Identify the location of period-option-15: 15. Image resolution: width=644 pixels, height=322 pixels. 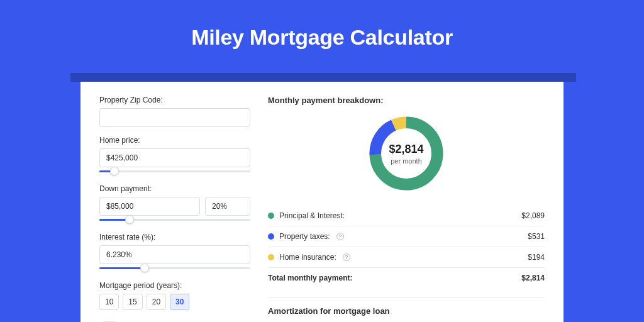
(132, 302).